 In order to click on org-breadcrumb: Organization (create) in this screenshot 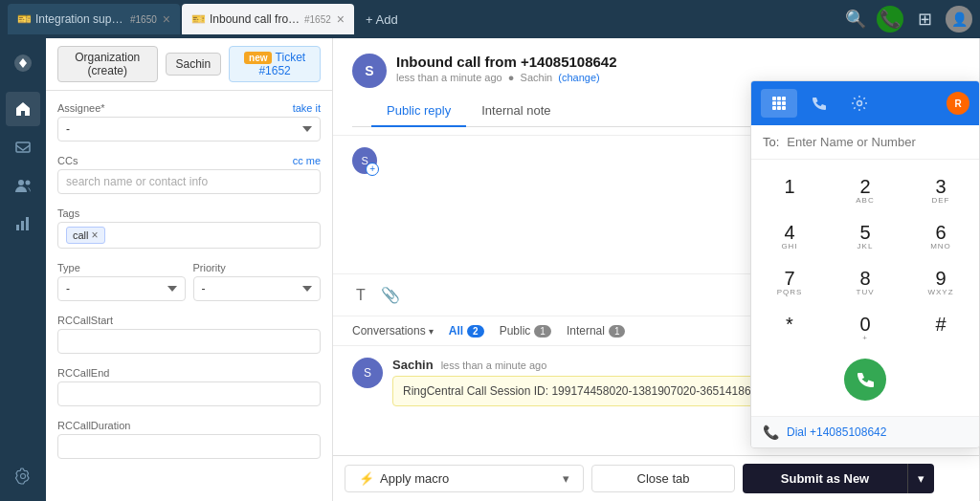, I will do `click(107, 64)`.